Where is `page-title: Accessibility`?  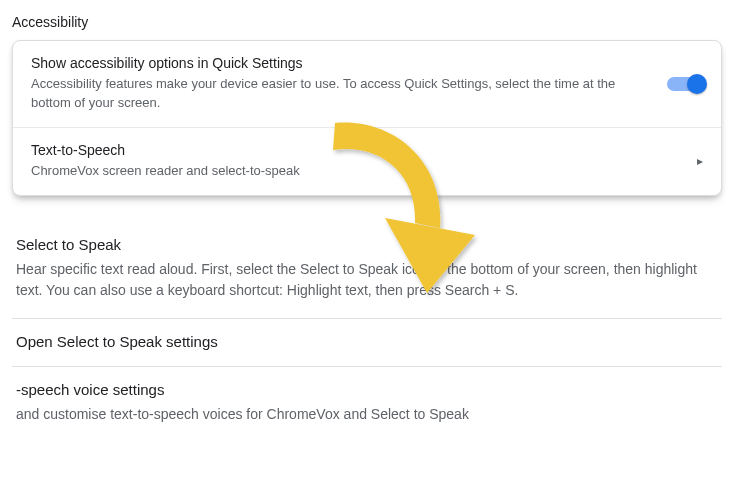
page-title: Accessibility is located at coordinates (367, 20).